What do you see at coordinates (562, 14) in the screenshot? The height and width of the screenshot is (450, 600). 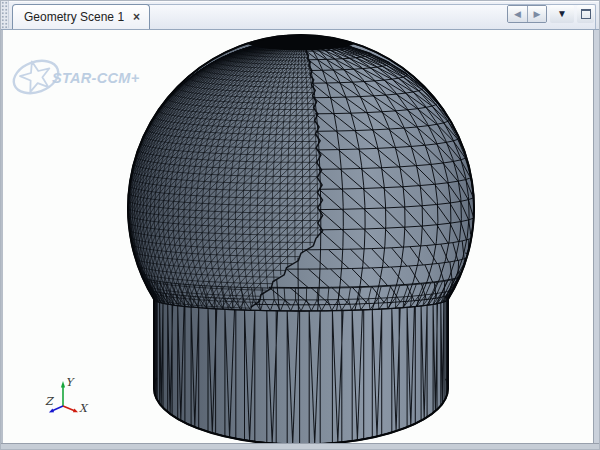 I see `chevron-down-icon: ▼` at bounding box center [562, 14].